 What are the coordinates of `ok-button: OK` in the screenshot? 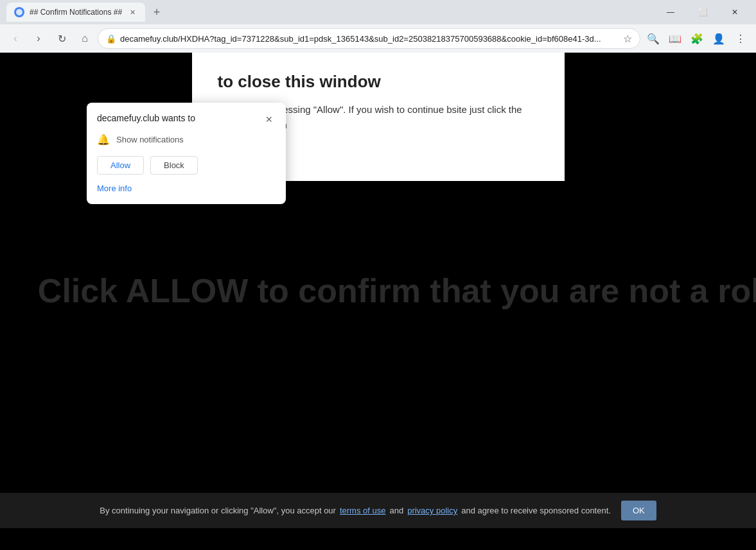 It's located at (638, 511).